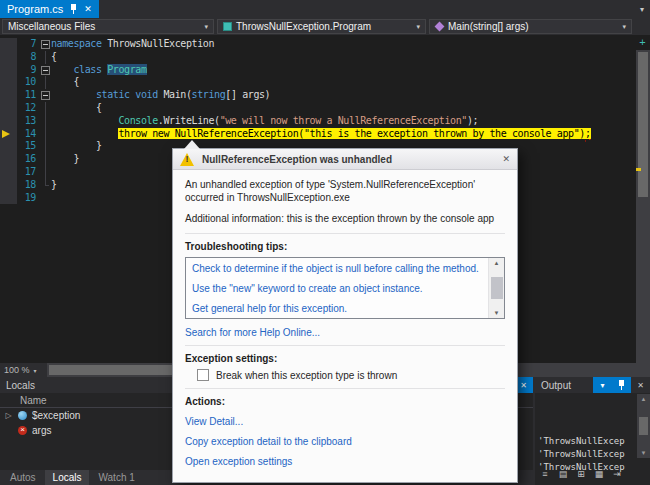 The height and width of the screenshot is (485, 650). I want to click on code-line-13: 13 Console.WriteLine("we will now throw …, so click(318, 122).